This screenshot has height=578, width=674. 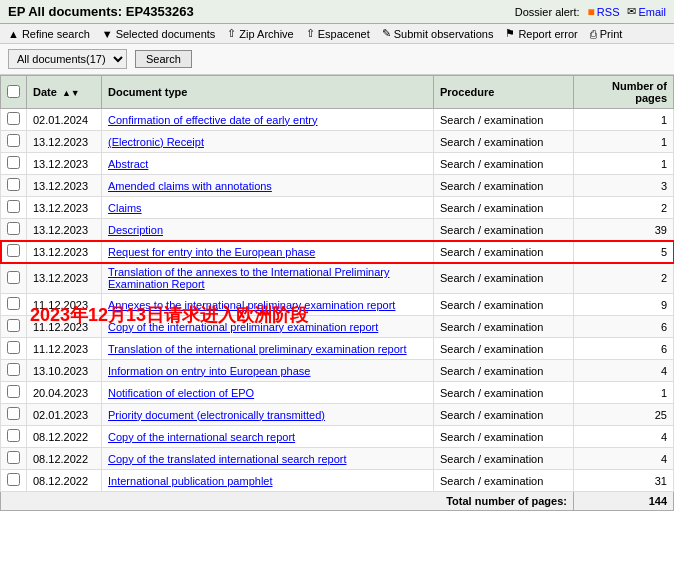 What do you see at coordinates (136, 230) in the screenshot?
I see `doc-type-link: Description` at bounding box center [136, 230].